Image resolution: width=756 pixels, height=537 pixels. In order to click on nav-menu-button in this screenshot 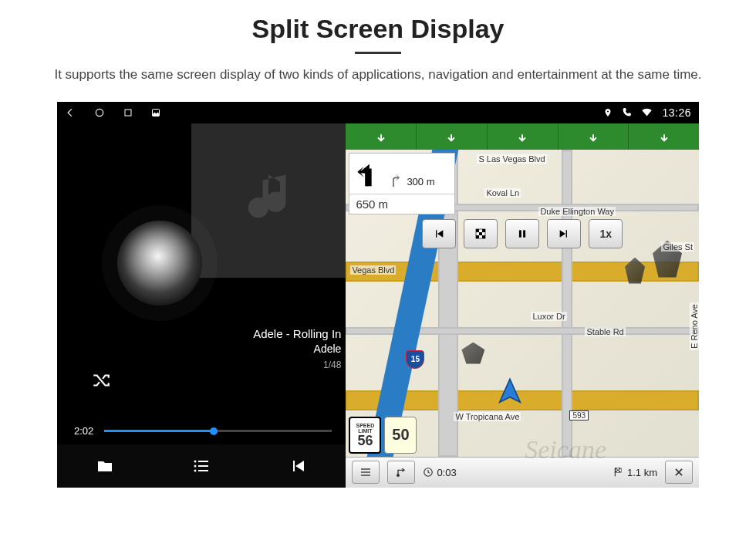, I will do `click(366, 472)`.